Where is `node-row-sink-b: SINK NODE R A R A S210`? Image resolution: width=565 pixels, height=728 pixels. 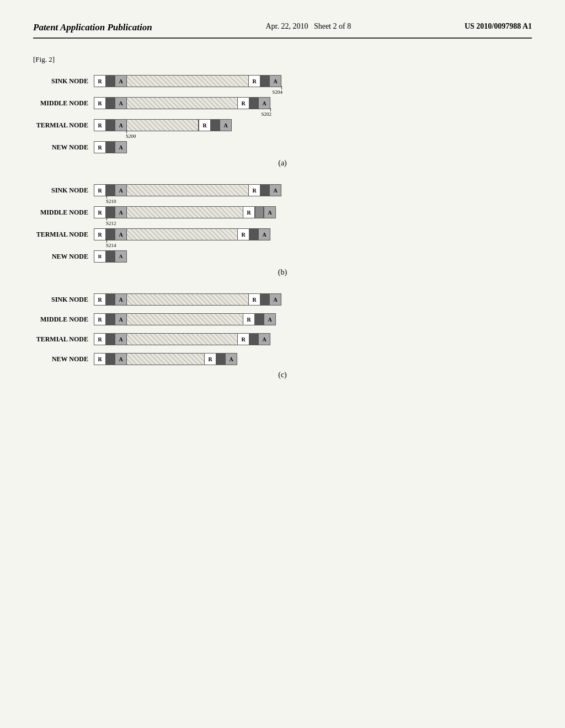 node-row-sink-b: SINK NODE R A R A S210 is located at coordinates (282, 190).